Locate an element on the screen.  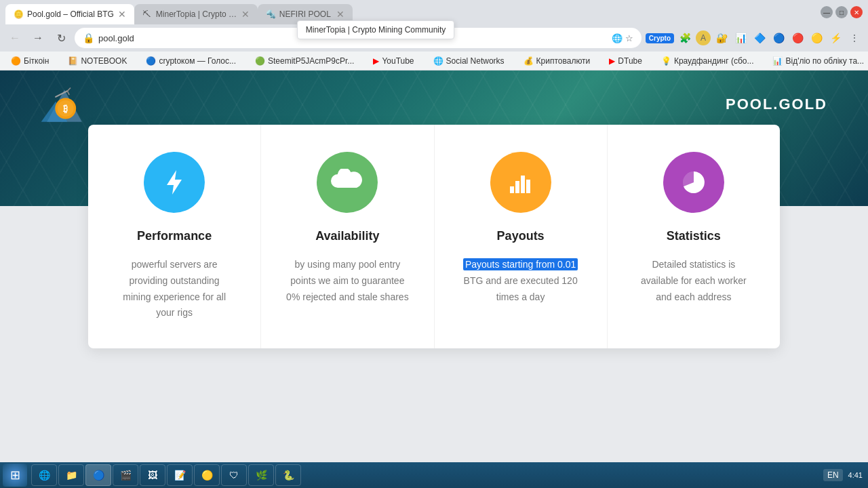
chart-bar-icon is located at coordinates (521, 182).